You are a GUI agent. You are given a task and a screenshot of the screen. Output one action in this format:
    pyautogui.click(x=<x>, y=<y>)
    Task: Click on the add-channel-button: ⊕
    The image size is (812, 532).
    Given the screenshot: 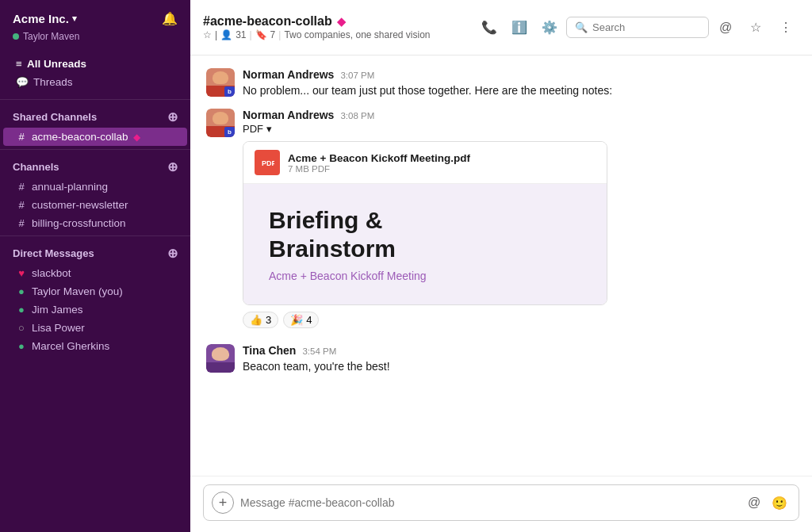 What is the action you would take?
    pyautogui.click(x=173, y=166)
    